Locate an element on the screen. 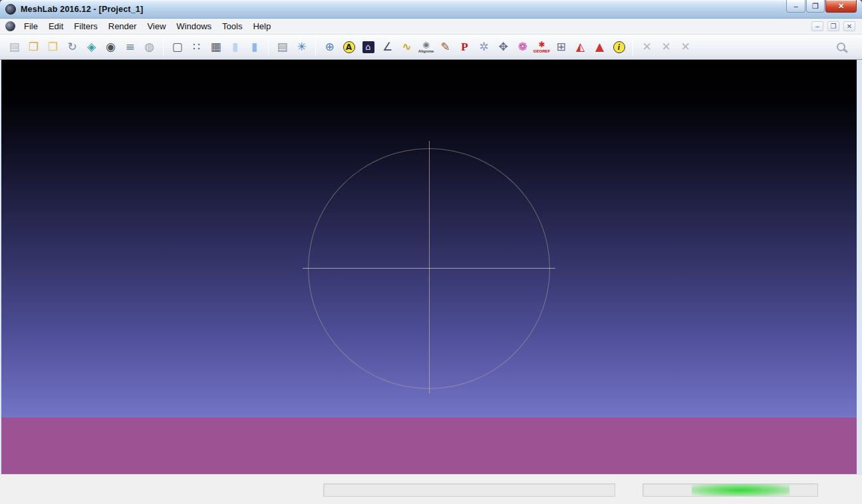 This screenshot has height=504, width=862. open-project-icon-glyph: ❒ is located at coordinates (33, 47).